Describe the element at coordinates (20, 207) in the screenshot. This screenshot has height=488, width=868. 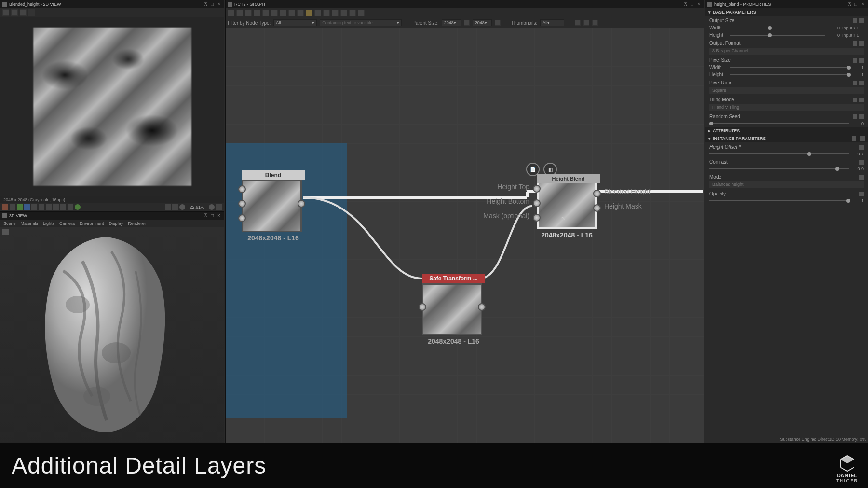
I see `channel-g-icon` at that location.